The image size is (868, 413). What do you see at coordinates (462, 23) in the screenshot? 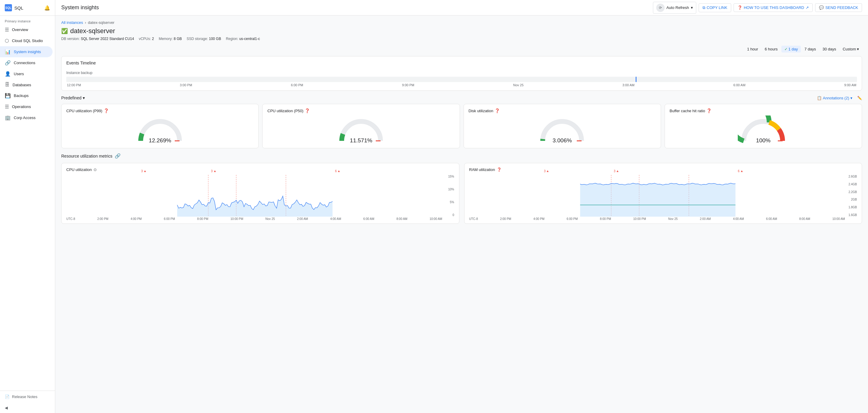
I see `breadcrumb: All instances › datex-sqlserver` at bounding box center [462, 23].